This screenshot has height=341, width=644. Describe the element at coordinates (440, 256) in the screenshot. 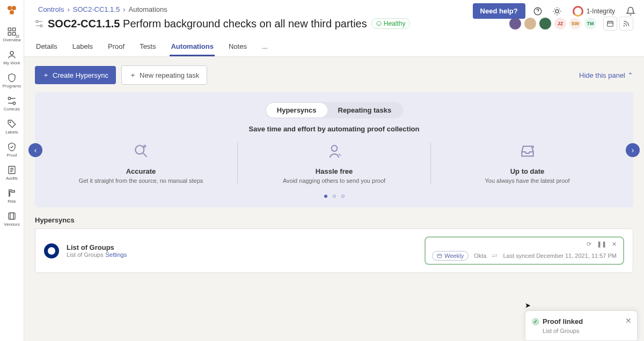

I see `calendar-icon` at that location.